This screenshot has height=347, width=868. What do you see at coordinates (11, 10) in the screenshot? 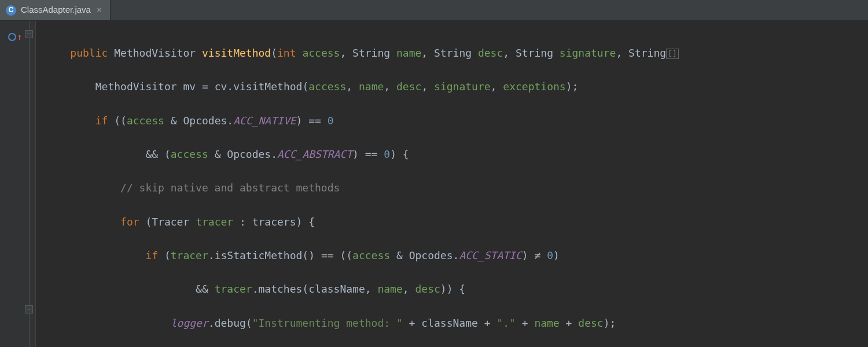
I see `java-class-icon: C` at bounding box center [11, 10].